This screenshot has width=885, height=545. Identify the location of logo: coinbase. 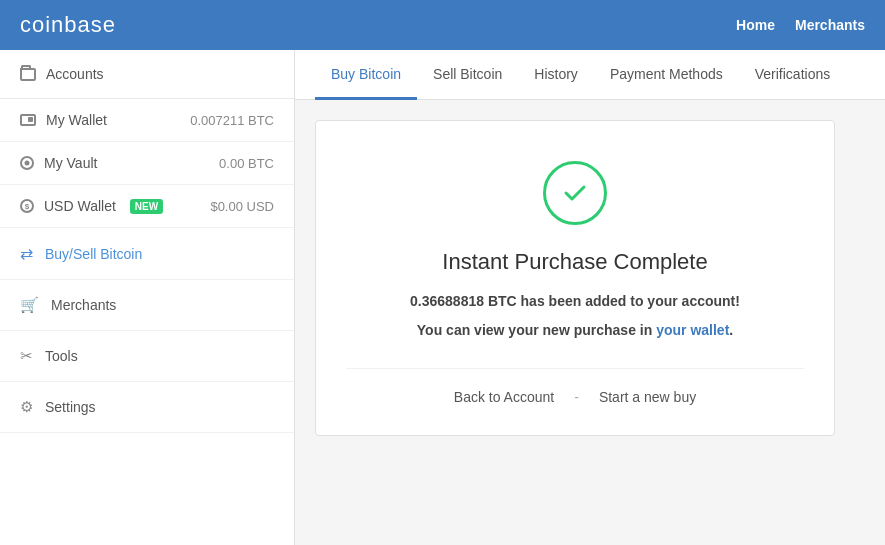
(68, 25).